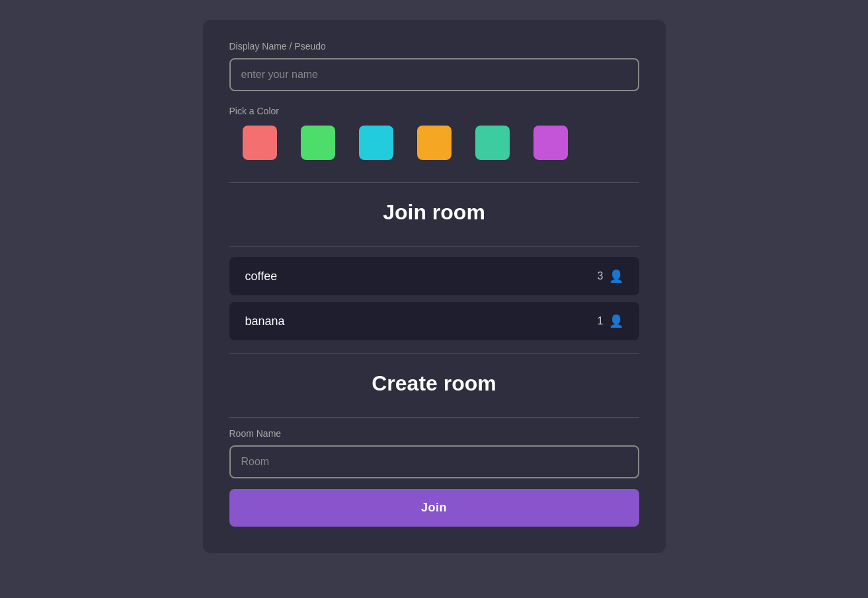 This screenshot has height=598, width=868. I want to click on color-section: Pick a Color, so click(434, 133).